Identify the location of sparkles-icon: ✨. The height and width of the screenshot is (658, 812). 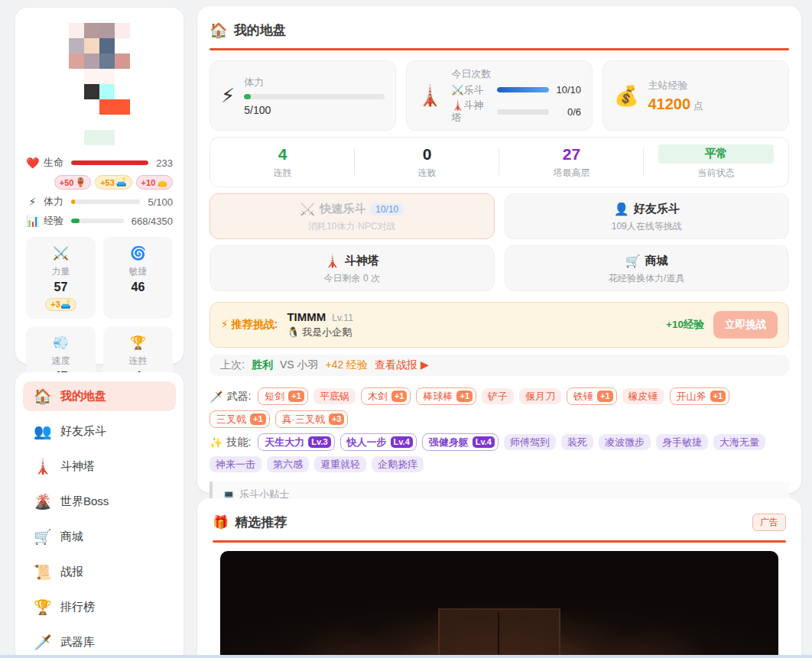
(216, 442).